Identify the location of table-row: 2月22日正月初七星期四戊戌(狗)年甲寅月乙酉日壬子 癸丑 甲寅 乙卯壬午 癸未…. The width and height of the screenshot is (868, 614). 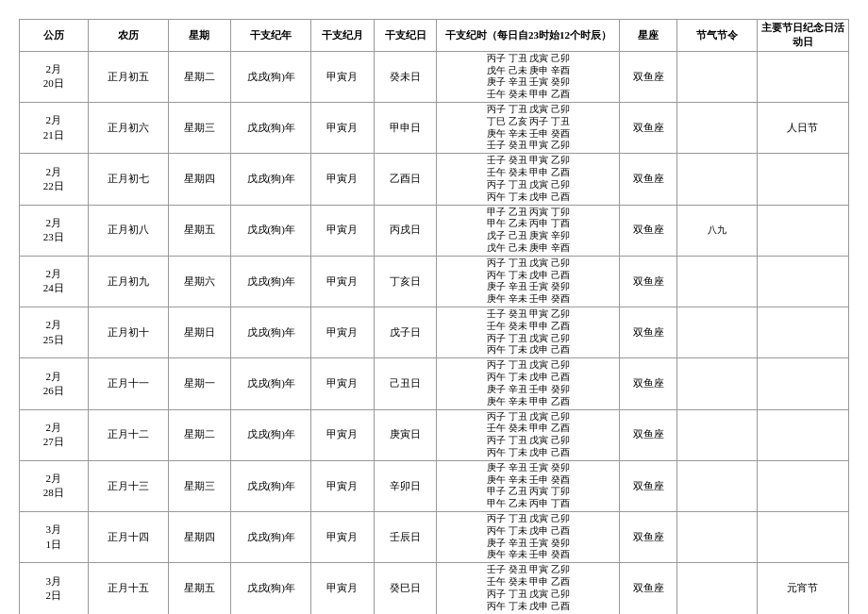
(434, 179).